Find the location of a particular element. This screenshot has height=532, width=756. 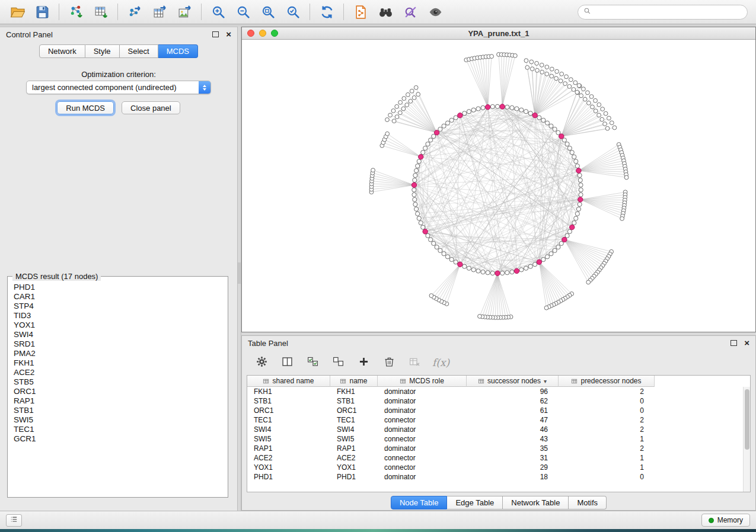

mcds-result-item: TEC1 is located at coordinates (117, 430).